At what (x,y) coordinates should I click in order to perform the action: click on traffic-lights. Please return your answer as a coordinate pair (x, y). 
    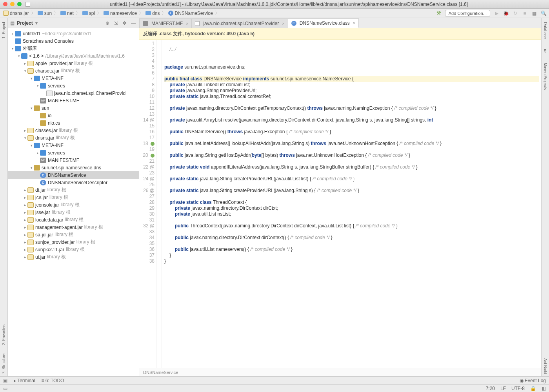
    Looking at the image, I should click on (13, 4).